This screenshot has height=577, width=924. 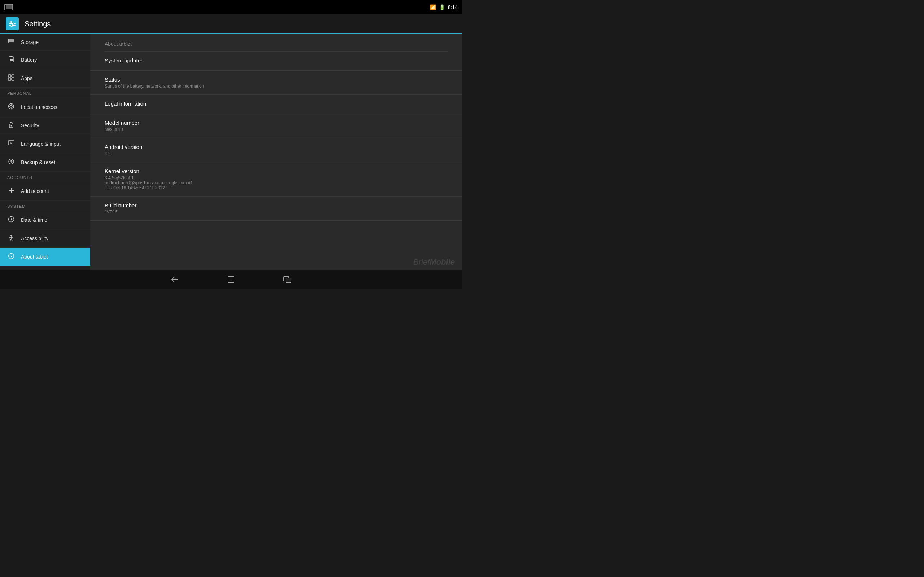 What do you see at coordinates (276, 130) in the screenshot?
I see `model-subtitle: Nexus 10` at bounding box center [276, 130].